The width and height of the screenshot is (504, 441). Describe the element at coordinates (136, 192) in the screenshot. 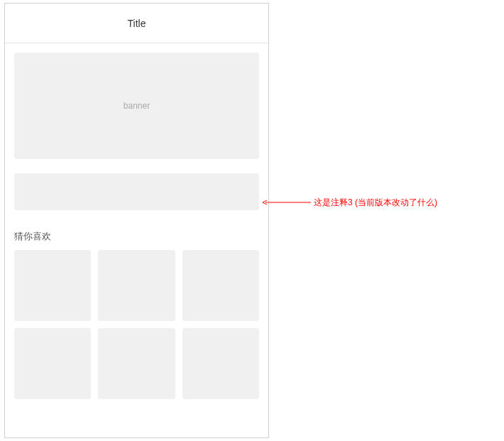

I see `secondary-placeholder` at that location.